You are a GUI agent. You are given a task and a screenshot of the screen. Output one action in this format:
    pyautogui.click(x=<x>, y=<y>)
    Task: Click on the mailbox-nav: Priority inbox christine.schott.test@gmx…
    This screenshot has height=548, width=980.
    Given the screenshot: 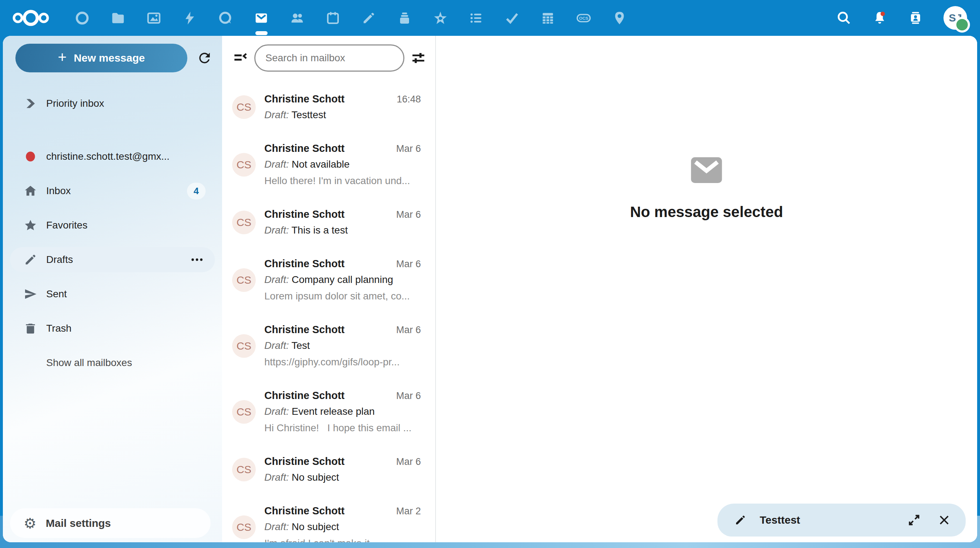 What is the action you would take?
    pyautogui.click(x=113, y=233)
    